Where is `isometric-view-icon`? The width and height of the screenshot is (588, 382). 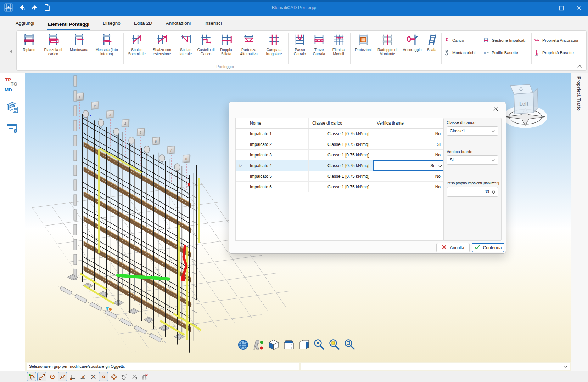
isometric-view-icon is located at coordinates (274, 345).